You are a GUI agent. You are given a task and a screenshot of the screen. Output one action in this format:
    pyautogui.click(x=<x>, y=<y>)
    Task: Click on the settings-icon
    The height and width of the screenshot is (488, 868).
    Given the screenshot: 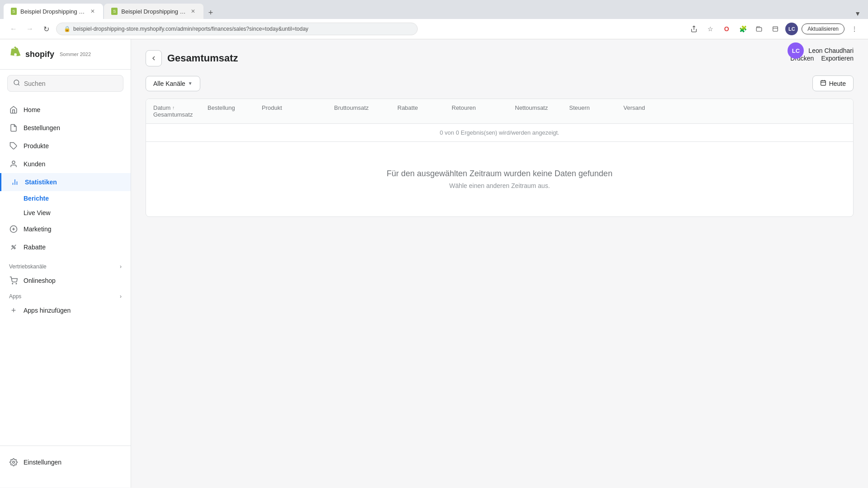 What is the action you would take?
    pyautogui.click(x=14, y=462)
    